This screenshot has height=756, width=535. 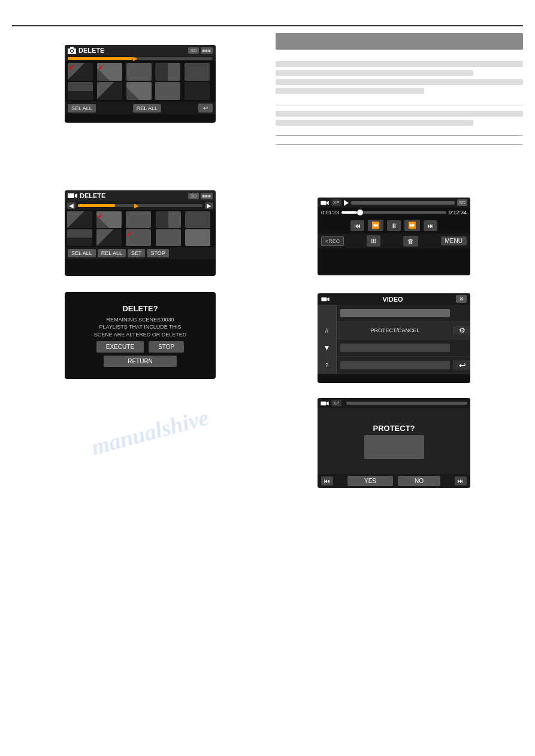 I want to click on yes-button: YES, so click(x=370, y=481).